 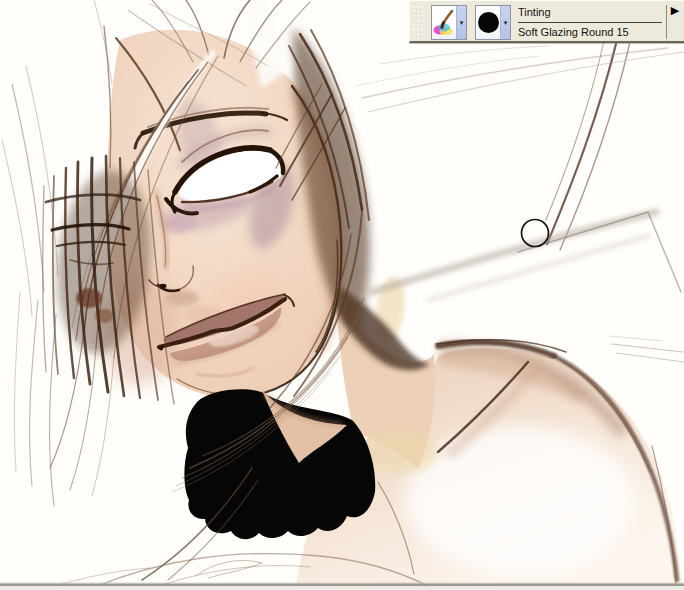 What do you see at coordinates (488, 22) in the screenshot?
I see `brush-dab-icon` at bounding box center [488, 22].